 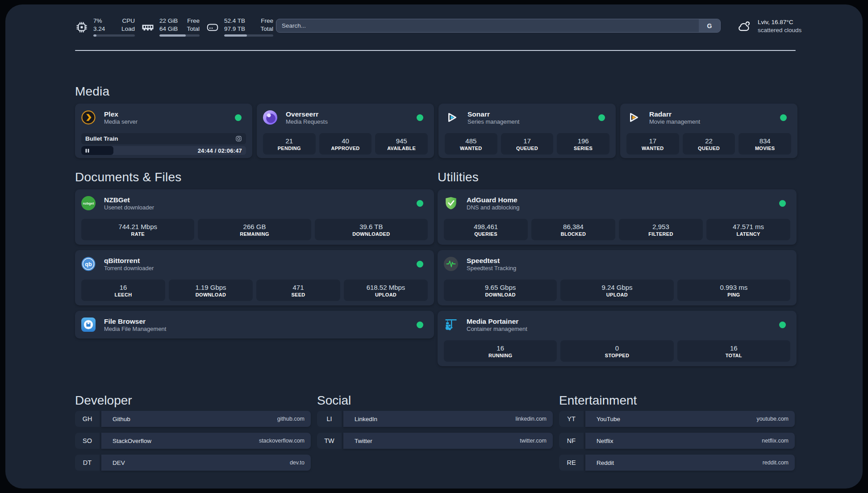 I want to click on stat-value: 9.65 Gbps, so click(x=500, y=288).